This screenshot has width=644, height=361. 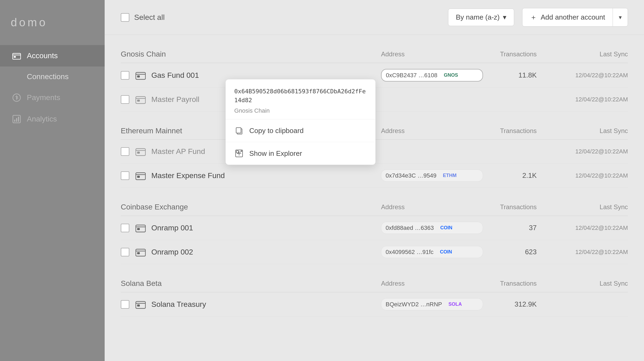 I want to click on onramp-001-wallet-icon, so click(x=141, y=228).